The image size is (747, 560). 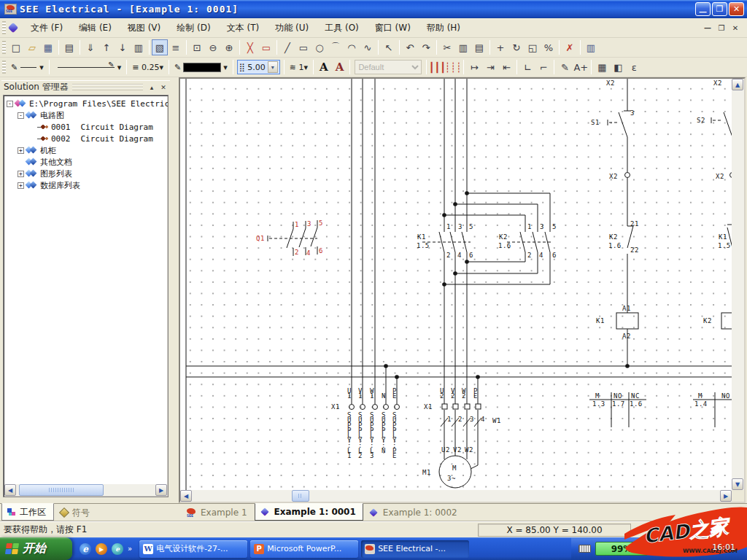 I want to click on tray-update-icon, so click(x=685, y=549).